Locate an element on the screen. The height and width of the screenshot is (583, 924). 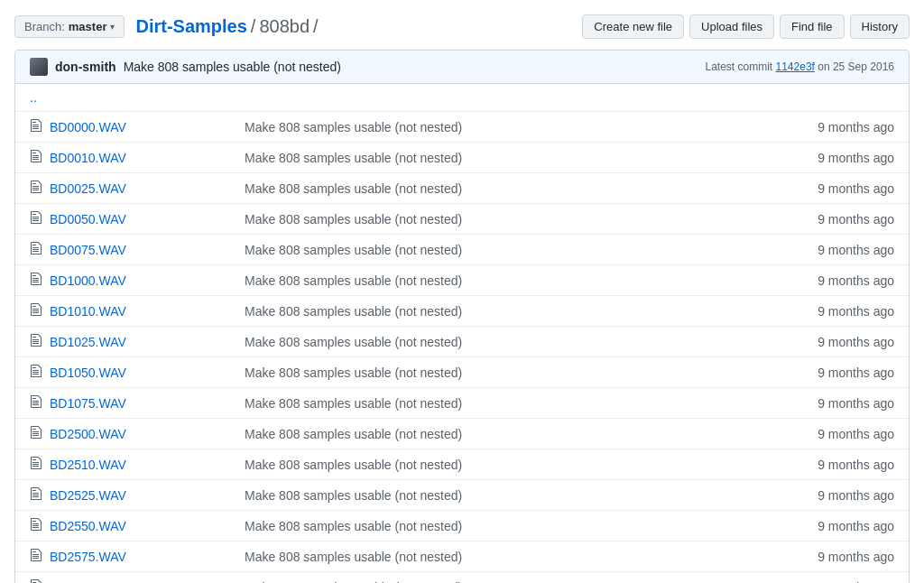
file-name: BD2525.WAV is located at coordinates (140, 495).